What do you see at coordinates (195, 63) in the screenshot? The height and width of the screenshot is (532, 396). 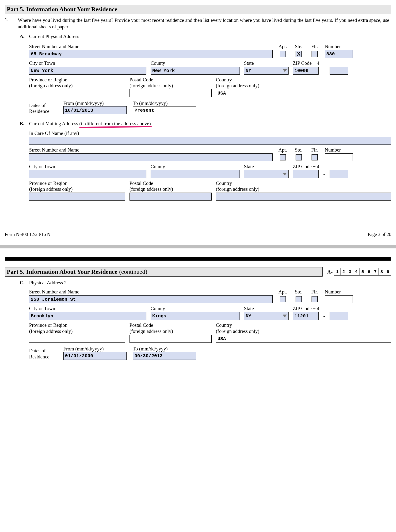 I see `label-county: County` at bounding box center [195, 63].